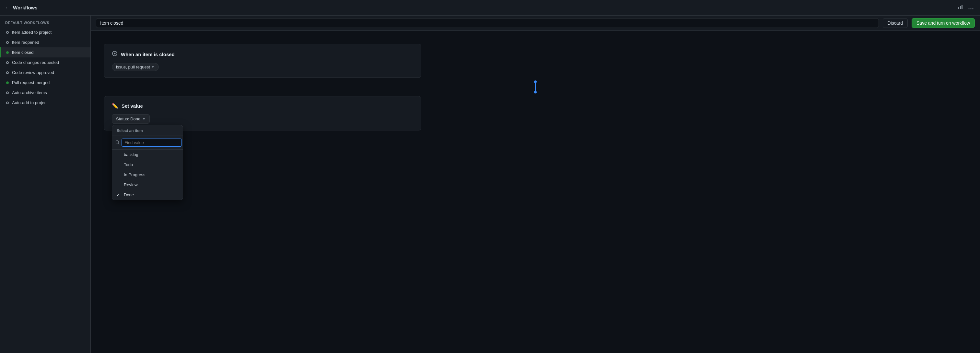 The width and height of the screenshot is (980, 353). Describe the element at coordinates (8, 53) in the screenshot. I see `sidebar-dot-item-closed` at that location.